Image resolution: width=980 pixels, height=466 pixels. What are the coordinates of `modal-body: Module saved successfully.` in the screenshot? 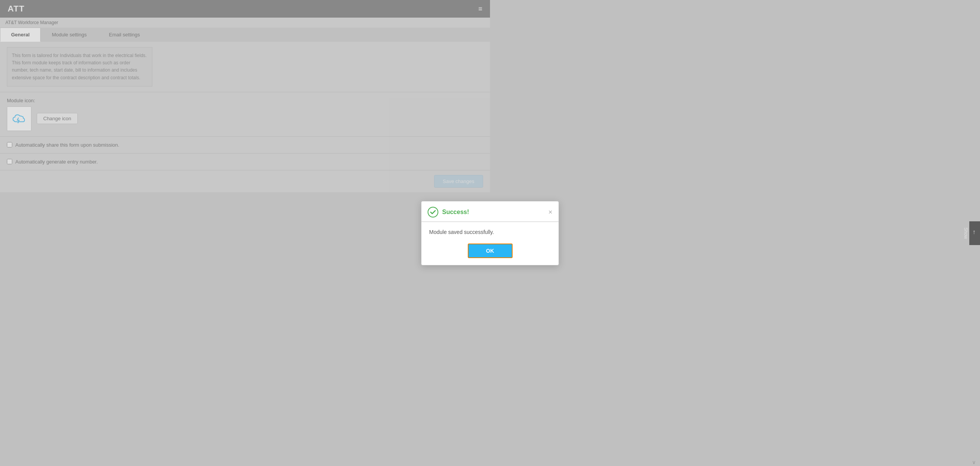 It's located at (456, 227).